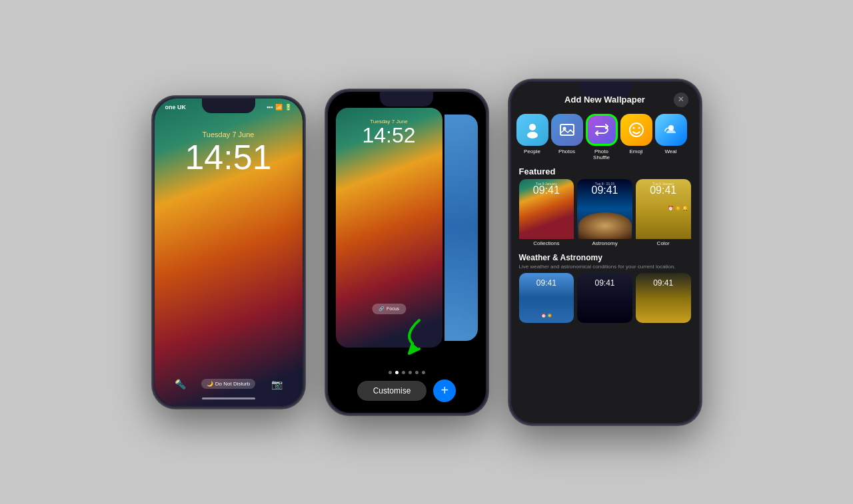 The height and width of the screenshot is (504, 853). What do you see at coordinates (279, 107) in the screenshot?
I see `status-icons: ▪▪▪ 📶 🔋` at bounding box center [279, 107].